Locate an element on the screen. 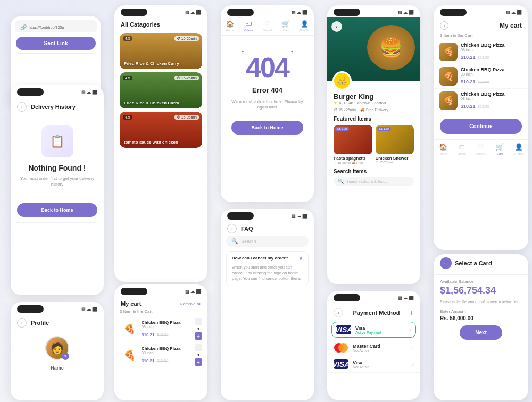  cart-item-1: 🍕 Chicken BBQ Pizza 08 inch $10.21 $13.0… is located at coordinates (161, 329).